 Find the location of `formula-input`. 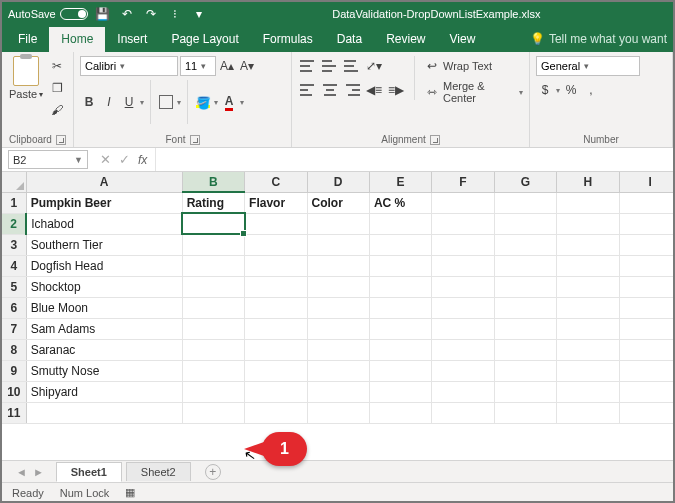

formula-input is located at coordinates (414, 160).